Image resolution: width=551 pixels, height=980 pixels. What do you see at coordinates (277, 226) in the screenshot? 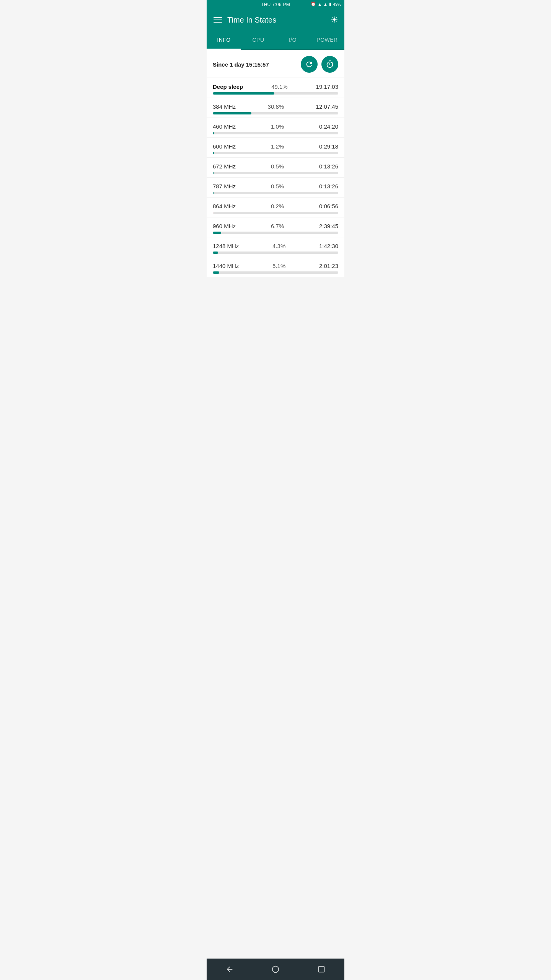
I see `stat-percent: 6.7%` at bounding box center [277, 226].